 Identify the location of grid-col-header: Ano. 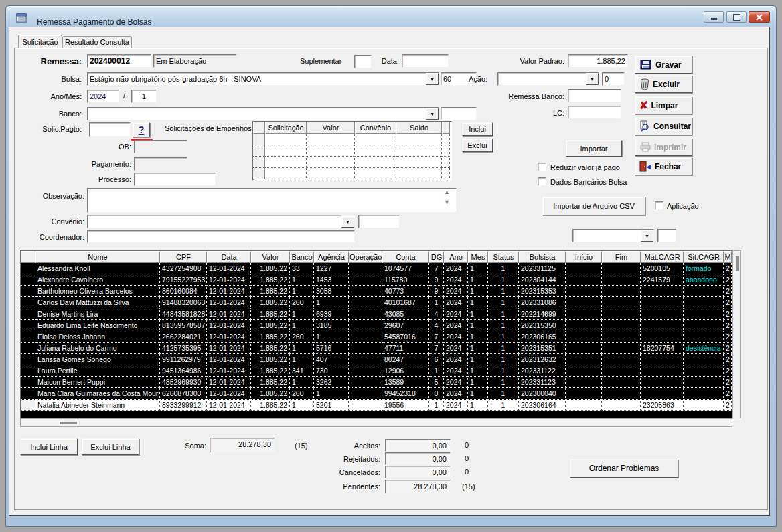
(456, 257).